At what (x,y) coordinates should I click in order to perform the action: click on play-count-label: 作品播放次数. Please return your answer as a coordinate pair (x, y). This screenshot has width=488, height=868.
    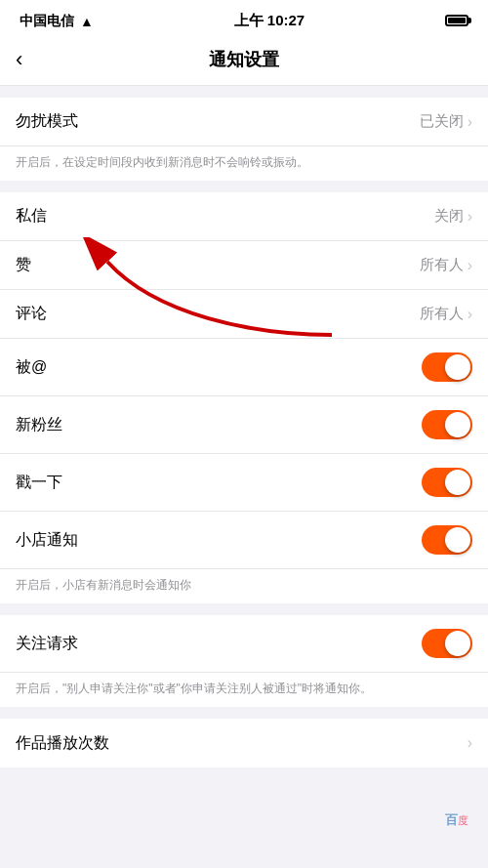
    Looking at the image, I should click on (62, 744).